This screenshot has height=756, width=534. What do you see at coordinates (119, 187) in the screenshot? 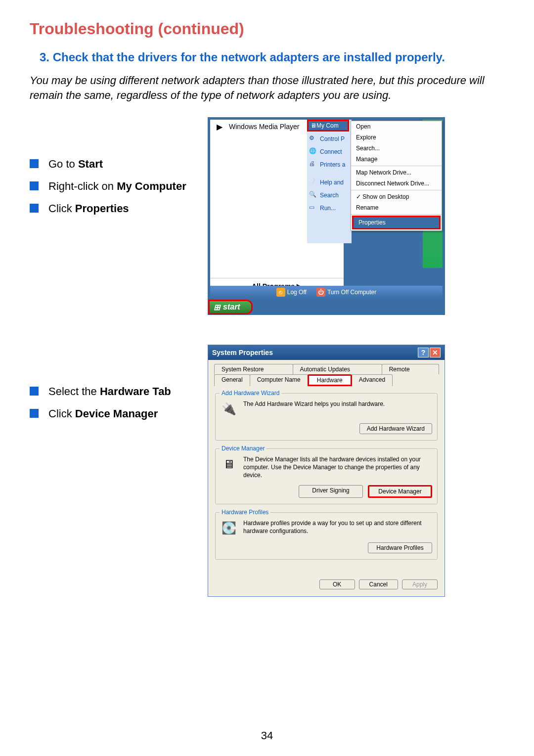
I see `instruction-item: Right-click on My Computer` at bounding box center [119, 187].